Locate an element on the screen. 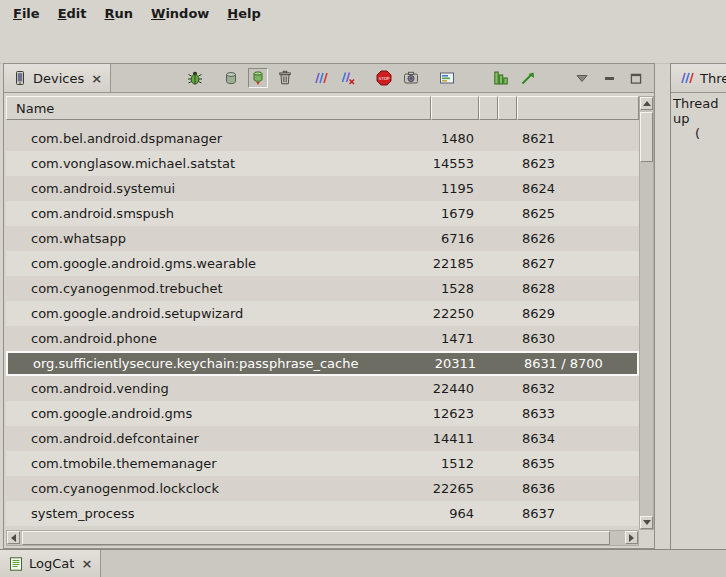 The width and height of the screenshot is (726, 577). table-row: com.tmobile.thememanager 1512 8635 is located at coordinates (322, 464).